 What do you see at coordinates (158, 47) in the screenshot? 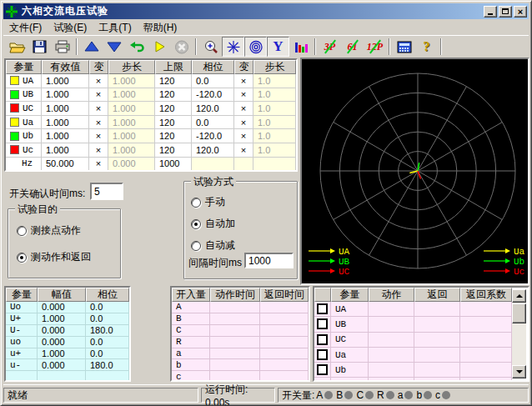
I see `run-button` at bounding box center [158, 47].